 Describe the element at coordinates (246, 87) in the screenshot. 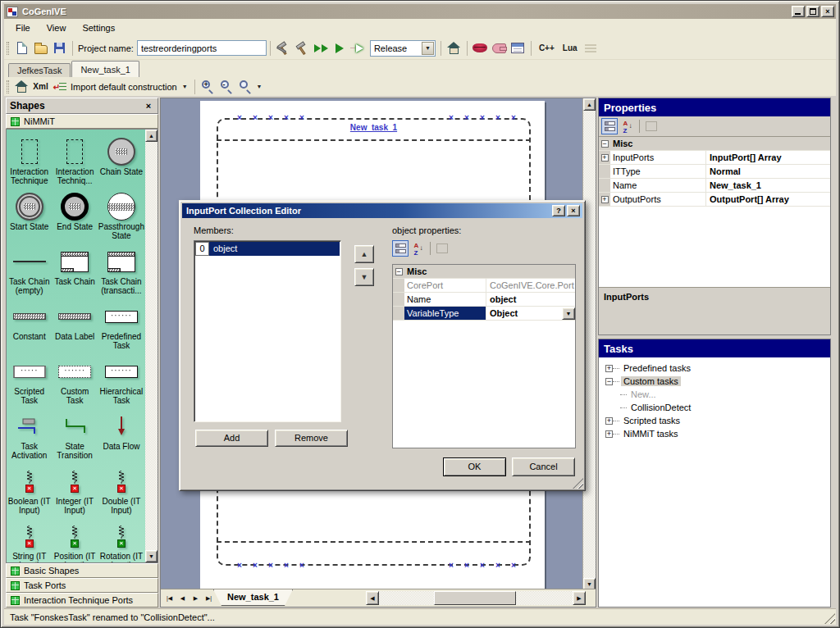

I see `zoom-level-button` at that location.